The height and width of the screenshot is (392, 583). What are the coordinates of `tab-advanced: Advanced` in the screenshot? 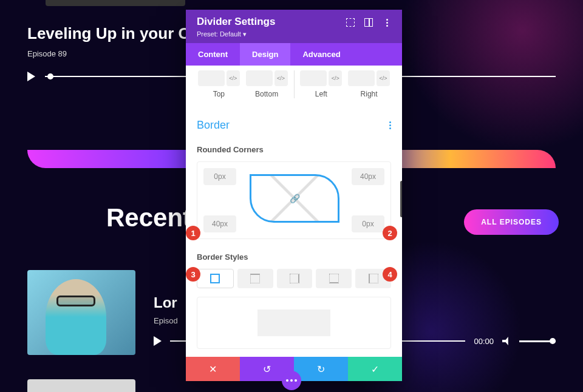 It's located at (321, 55).